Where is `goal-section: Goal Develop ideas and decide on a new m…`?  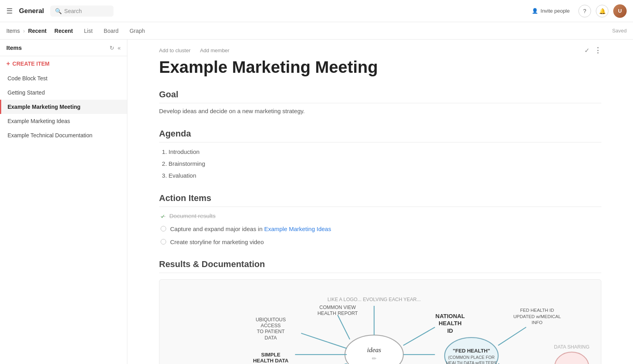
goal-section: Goal Develop ideas and decide on a new m… is located at coordinates (380, 103).